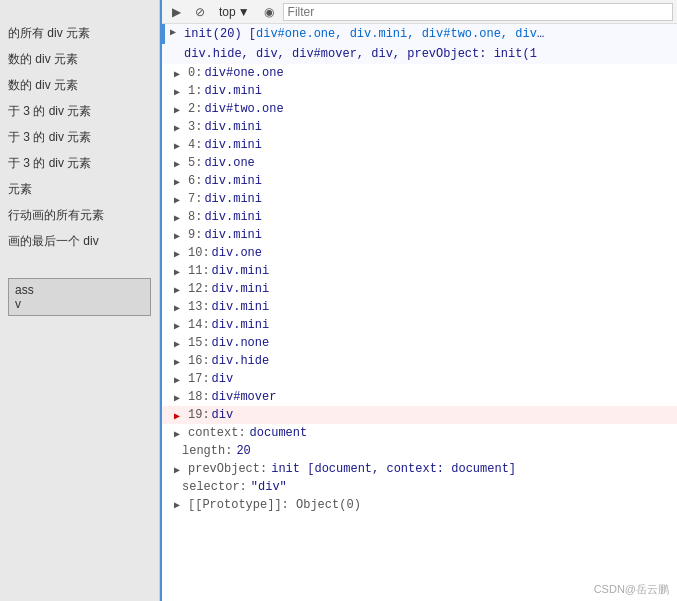 Image resolution: width=677 pixels, height=601 pixels. What do you see at coordinates (80, 163) in the screenshot?
I see `sidebar-item-6: 于 3 的 div 元素` at bounding box center [80, 163].